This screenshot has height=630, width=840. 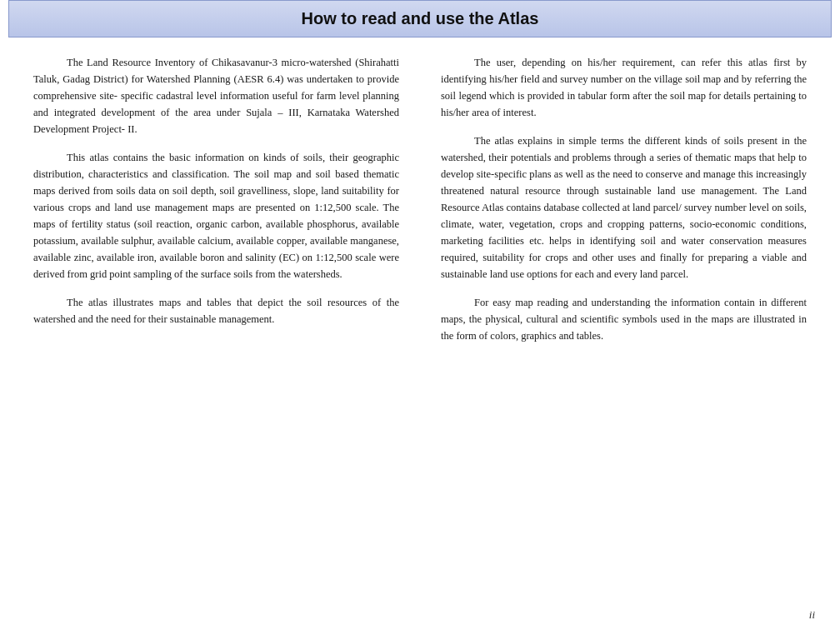 I want to click on right-para-2: The atlas explains in simple terms the d…, so click(x=623, y=208).